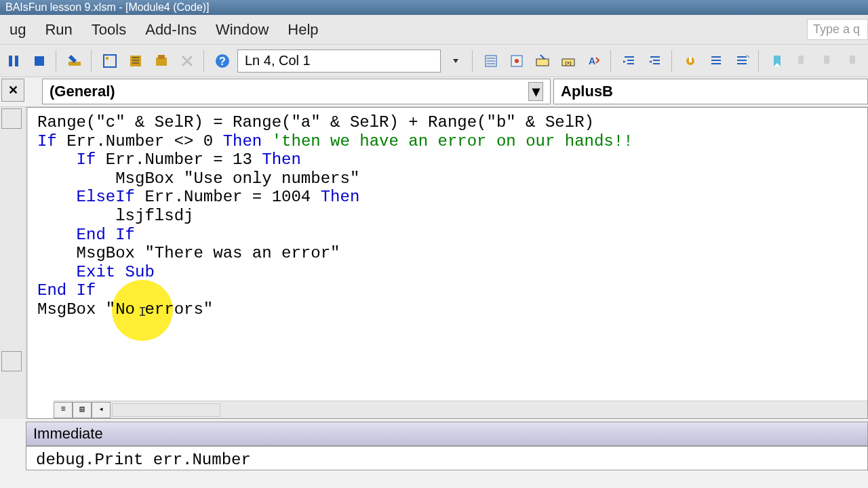 The height and width of the screenshot is (488, 868). What do you see at coordinates (854, 61) in the screenshot?
I see `clear-bookmarks-icon` at bounding box center [854, 61].